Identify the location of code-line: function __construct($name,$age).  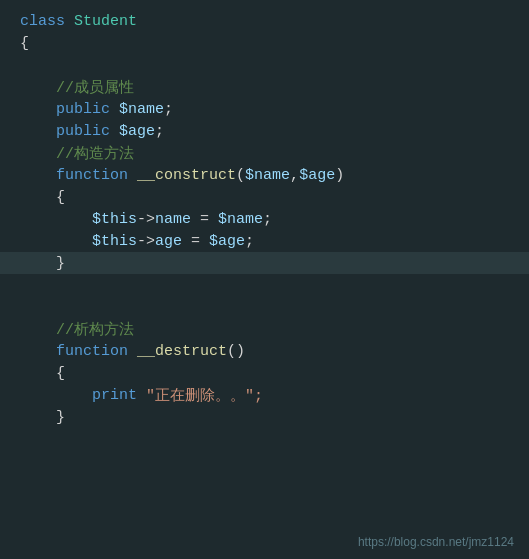
(264, 175).